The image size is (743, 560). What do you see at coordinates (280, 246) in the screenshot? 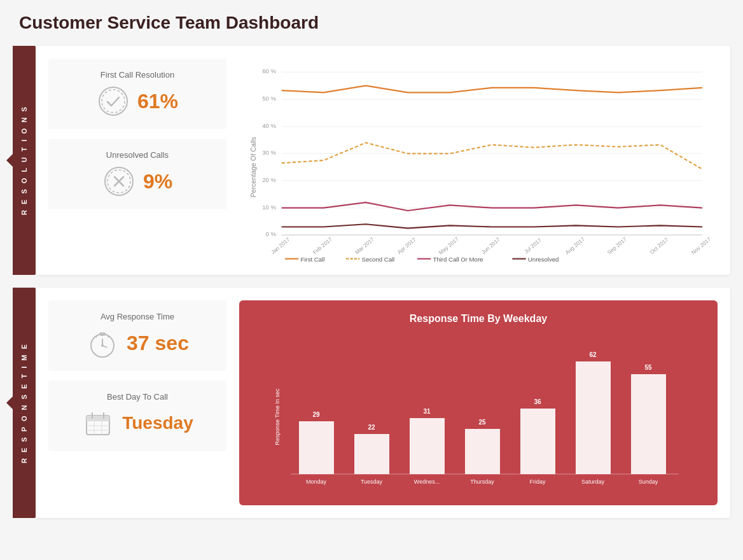
I see `svg-text: Jan 2017` at bounding box center [280, 246].